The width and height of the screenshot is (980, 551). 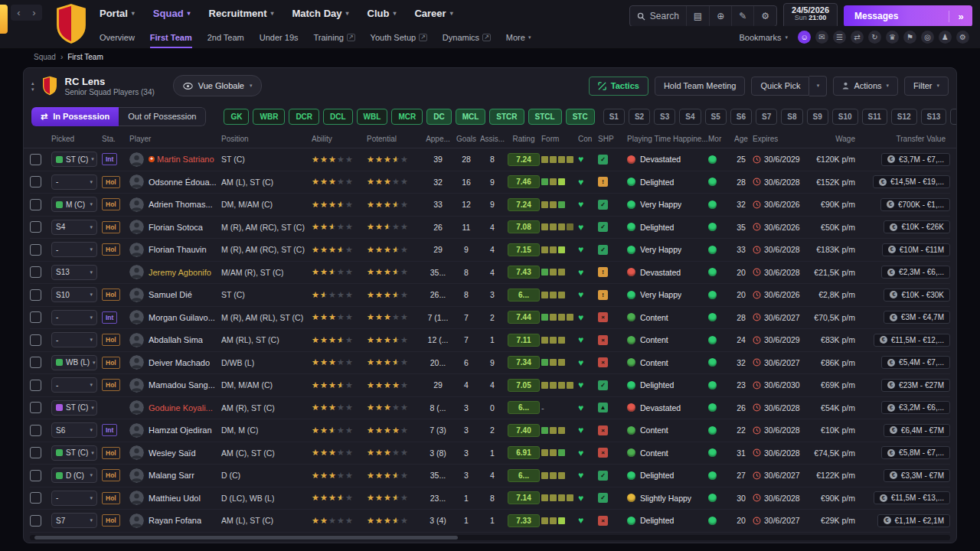 I want to click on nav-squad: Squad▾, so click(x=172, y=14).